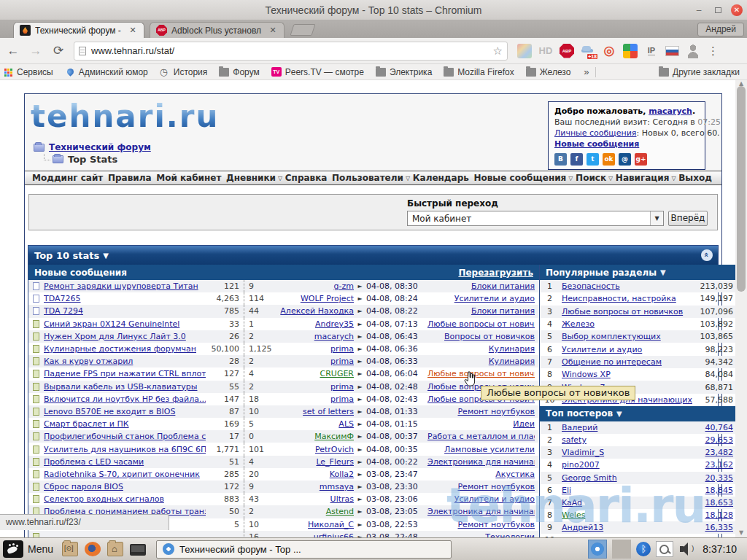  What do you see at coordinates (597, 549) in the screenshot?
I see `chromium-tray-button` at bounding box center [597, 549].